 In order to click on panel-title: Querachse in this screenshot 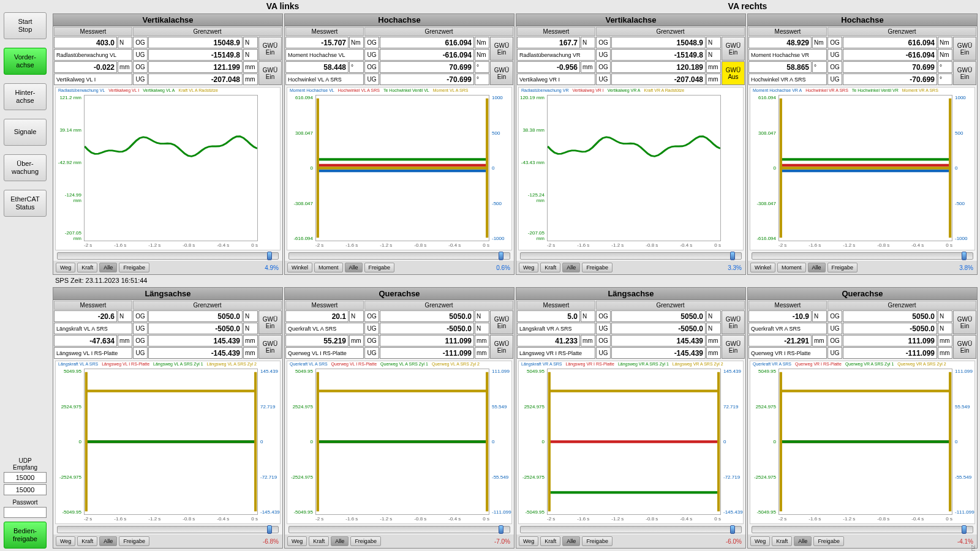, I will do `click(862, 294)`.